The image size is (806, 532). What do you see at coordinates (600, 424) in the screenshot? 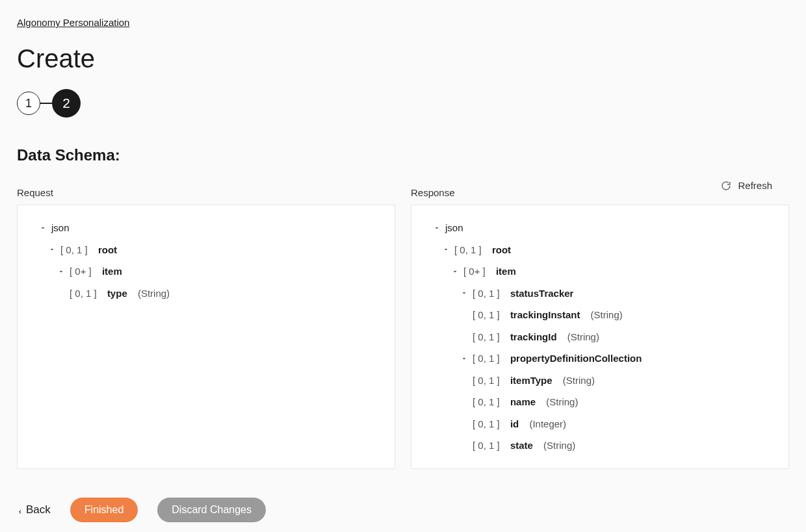
I see `tree-node-id: [ 0, 1 ] id (Integer)` at bounding box center [600, 424].